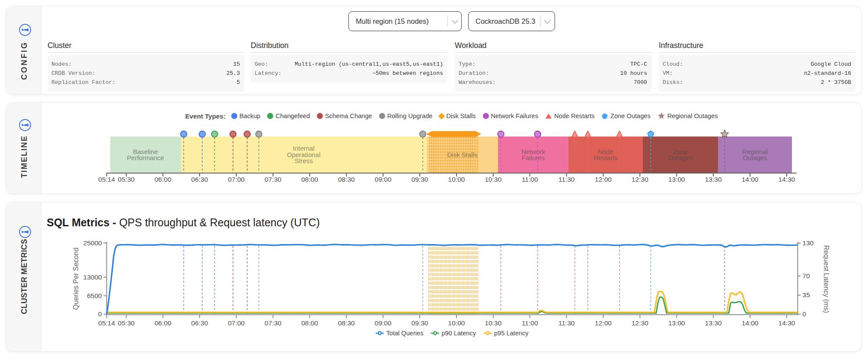 This screenshot has height=360, width=868. Describe the element at coordinates (303, 161) in the screenshot. I see `svg-text: Stress` at that location.